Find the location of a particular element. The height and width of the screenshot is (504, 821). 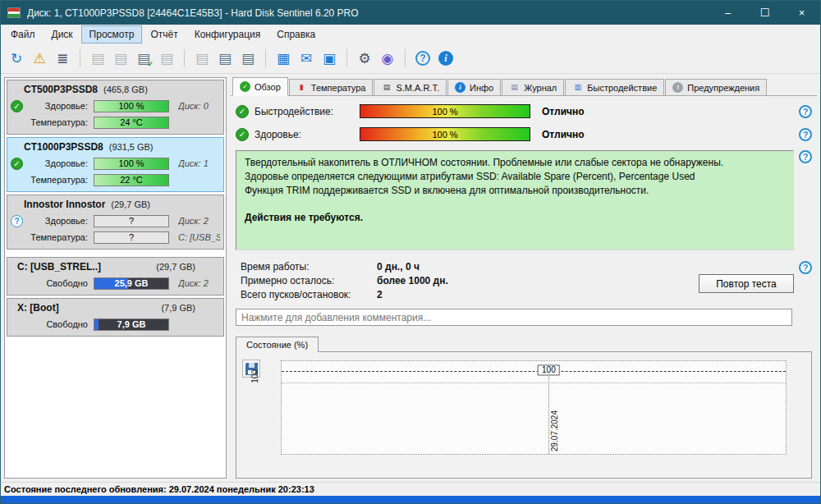

status-text-row: Твердотельный накопитель в ОТЛИЧНОМ сост… is located at coordinates (524, 200).